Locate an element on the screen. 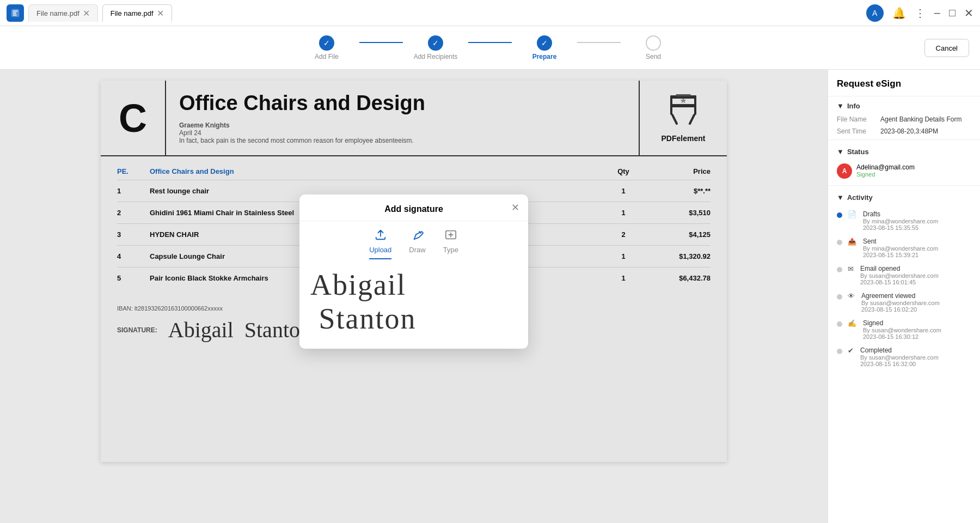 The width and height of the screenshot is (980, 523). step-send-circle is located at coordinates (653, 43).